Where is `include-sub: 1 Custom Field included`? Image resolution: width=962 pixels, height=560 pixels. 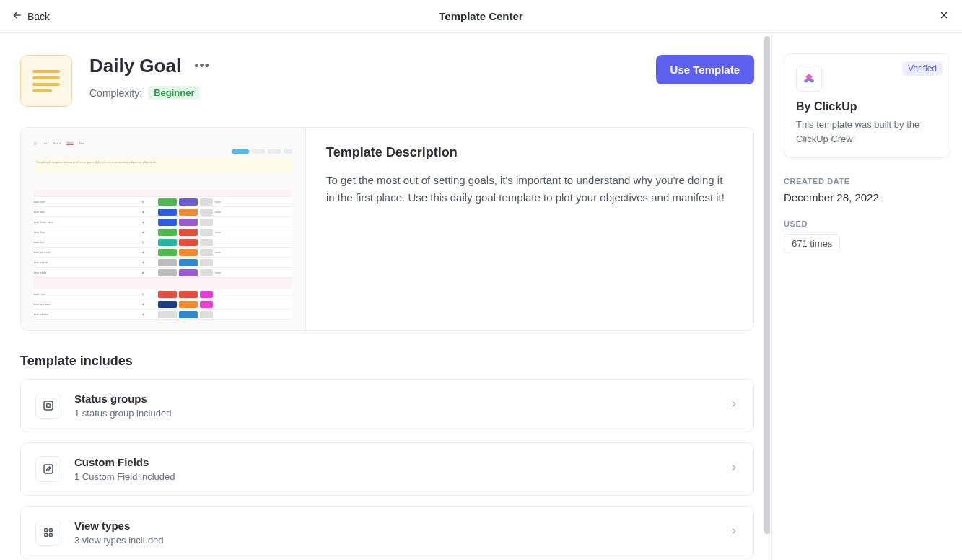
include-sub: 1 Custom Field included is located at coordinates (395, 476).